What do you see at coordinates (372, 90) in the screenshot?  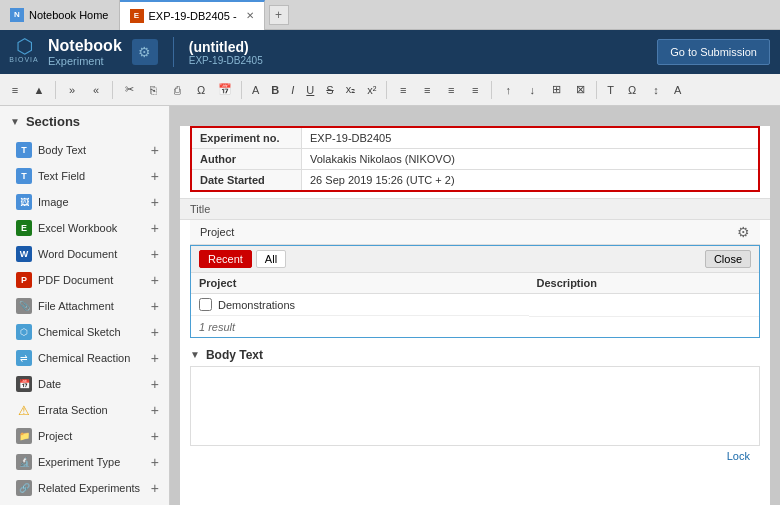 I see `superscript-btn: x²` at bounding box center [372, 90].